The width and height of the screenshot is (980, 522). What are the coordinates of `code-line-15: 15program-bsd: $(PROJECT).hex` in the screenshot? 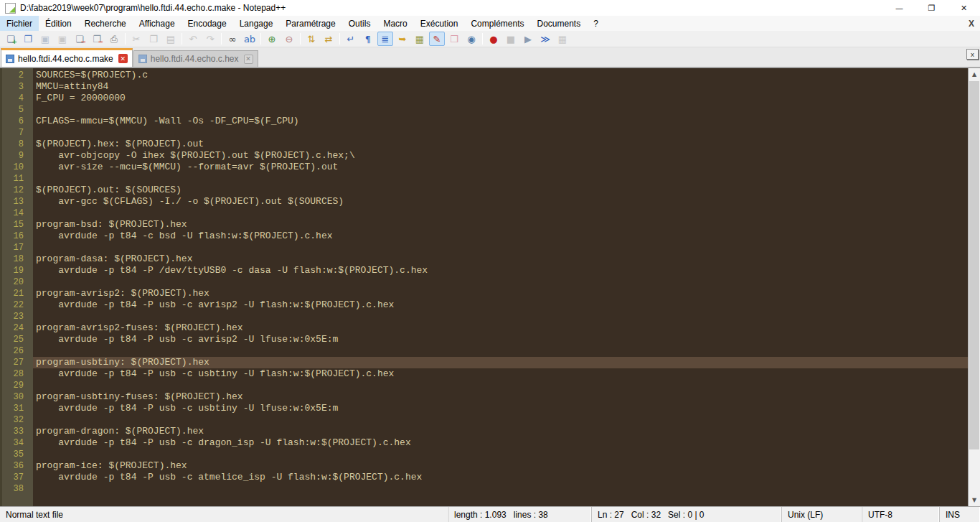 It's located at (484, 225).